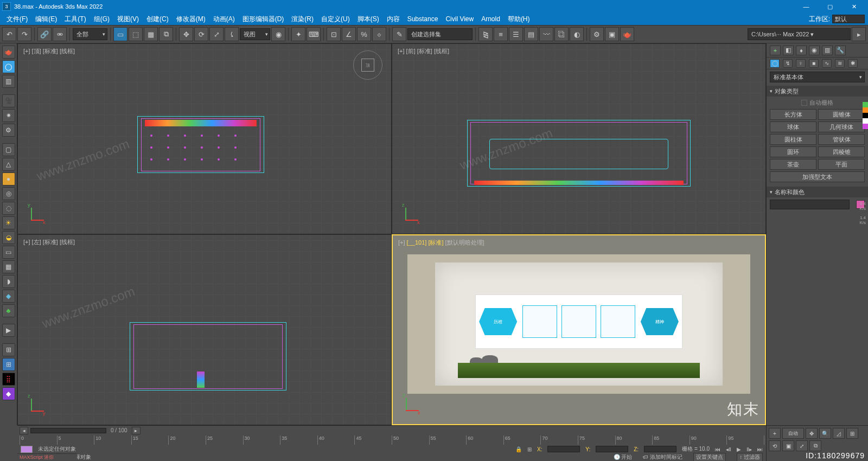 The image size is (868, 461). I want to click on rock-icon: ◆, so click(9, 296).